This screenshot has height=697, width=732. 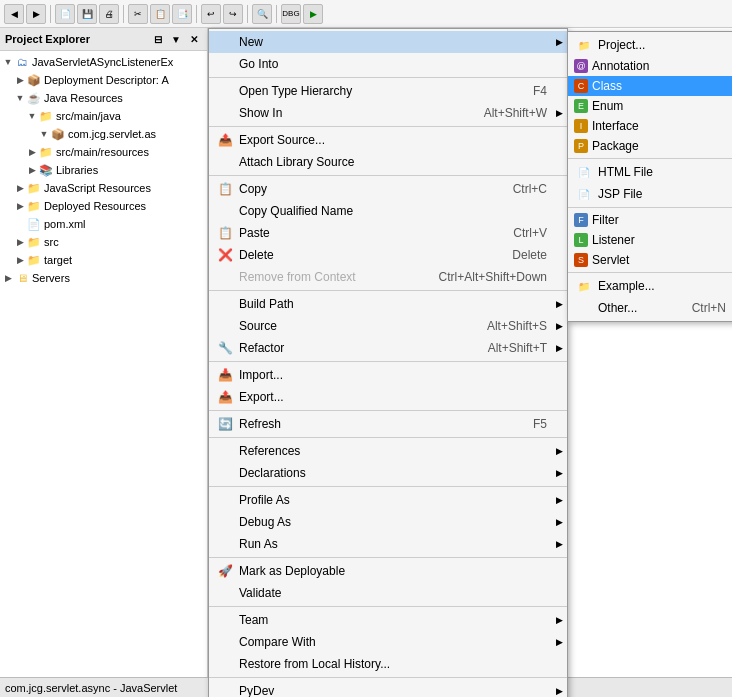 What do you see at coordinates (34, 80) in the screenshot?
I see `deployment-icon: 📦` at bounding box center [34, 80].